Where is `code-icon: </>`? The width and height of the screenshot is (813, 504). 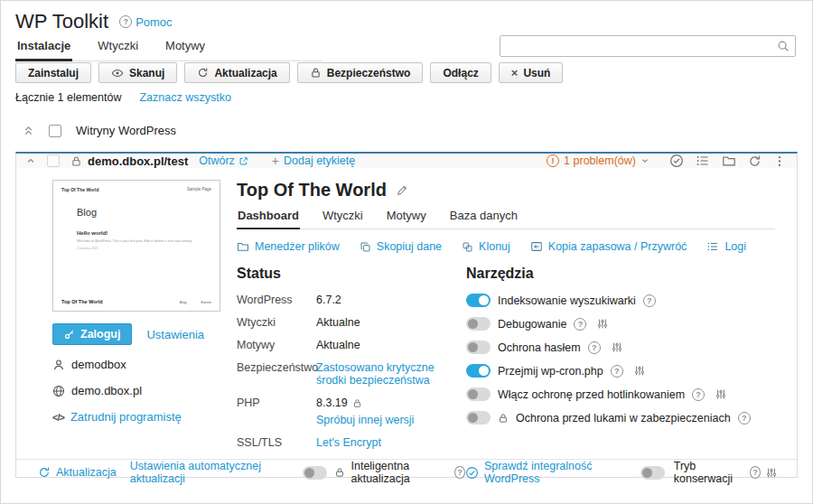 code-icon: </> is located at coordinates (58, 417).